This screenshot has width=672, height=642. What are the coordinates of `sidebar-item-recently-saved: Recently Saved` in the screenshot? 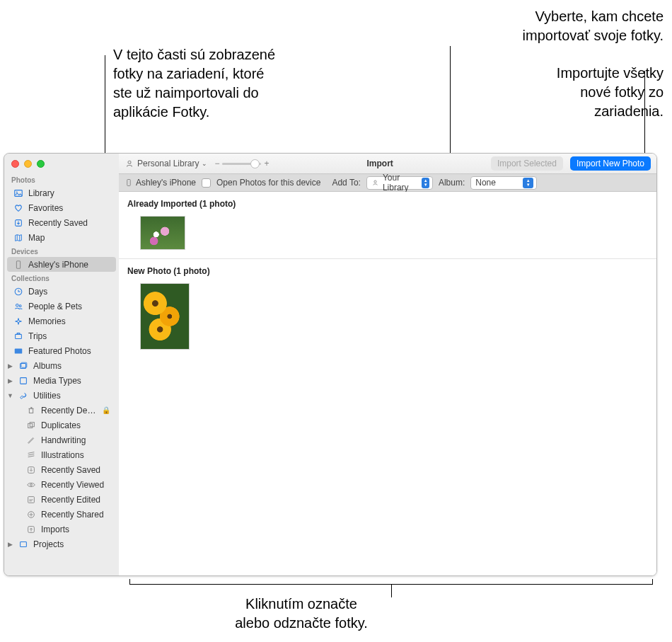 It's located at (62, 222).